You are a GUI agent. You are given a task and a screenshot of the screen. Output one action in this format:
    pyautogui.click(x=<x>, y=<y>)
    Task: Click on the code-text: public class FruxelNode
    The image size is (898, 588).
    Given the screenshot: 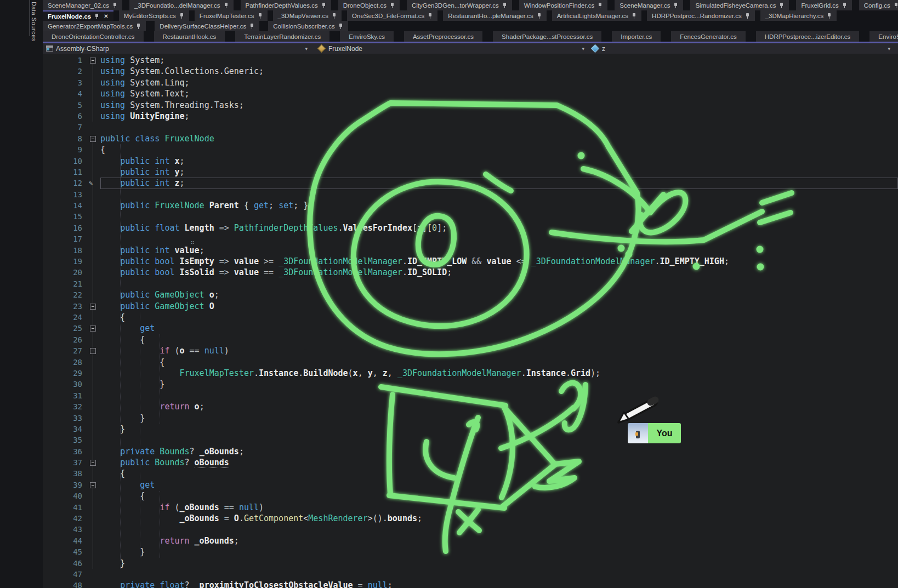 What is the action you would take?
    pyautogui.click(x=499, y=139)
    